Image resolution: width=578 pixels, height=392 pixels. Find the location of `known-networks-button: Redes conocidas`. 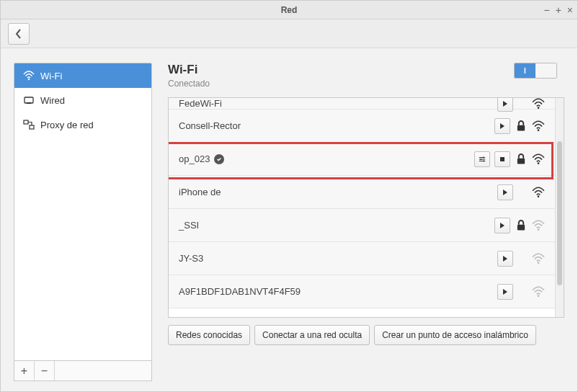

known-networks-button: Redes conocidas is located at coordinates (209, 335).